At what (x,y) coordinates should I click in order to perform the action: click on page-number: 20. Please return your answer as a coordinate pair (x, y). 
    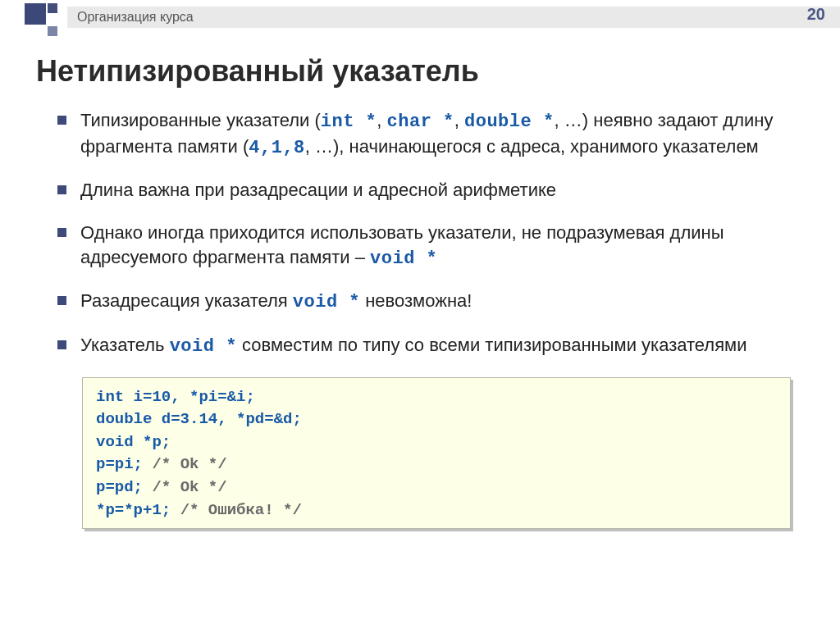
    Looking at the image, I should click on (816, 15).